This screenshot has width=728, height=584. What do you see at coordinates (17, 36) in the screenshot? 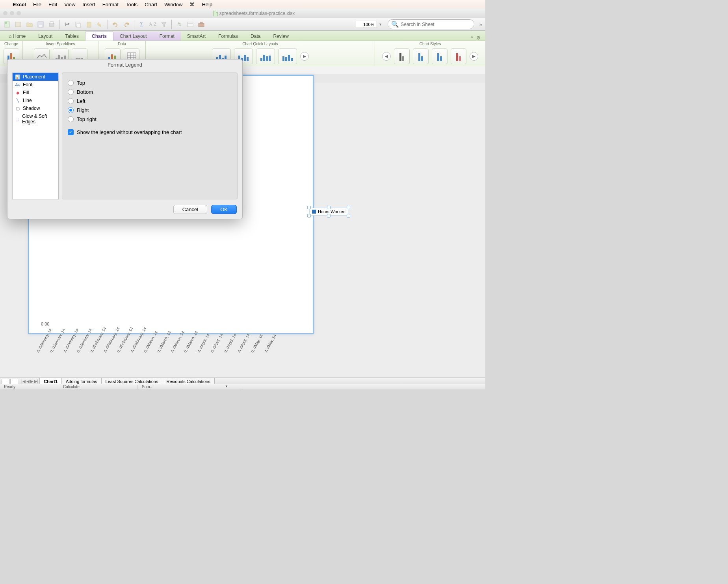
I see `tab-home: ⌂Home` at bounding box center [17, 36].